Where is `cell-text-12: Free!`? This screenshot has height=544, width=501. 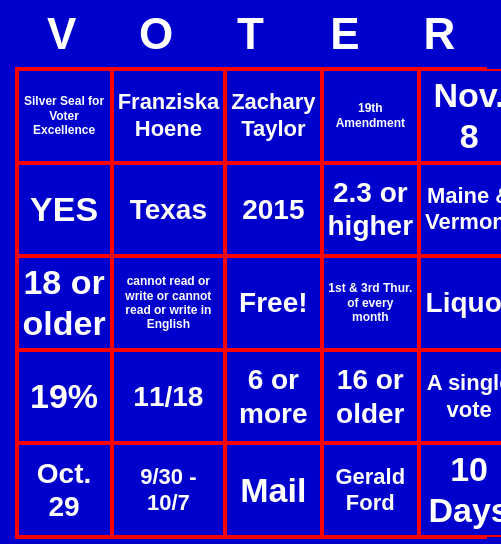
cell-text-12: Free! is located at coordinates (273, 303).